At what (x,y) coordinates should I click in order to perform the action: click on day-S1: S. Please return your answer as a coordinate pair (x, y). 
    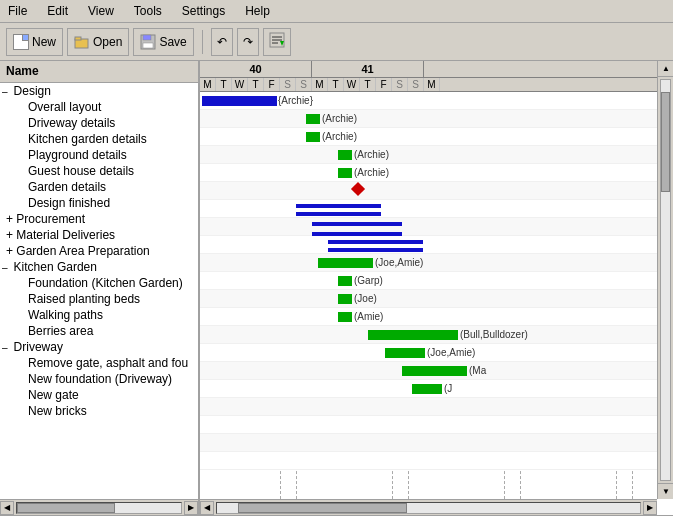
    Looking at the image, I should click on (288, 84).